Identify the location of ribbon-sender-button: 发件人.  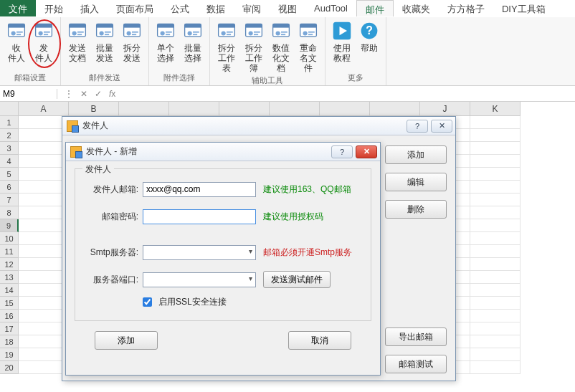
(44, 45).